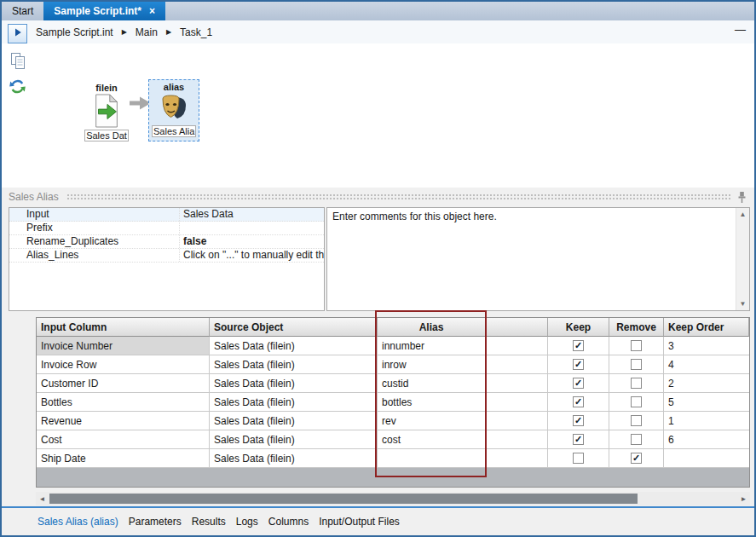 This screenshot has height=537, width=756. Describe the element at coordinates (43, 499) in the screenshot. I see `scroll-left-icon: ◄` at that location.